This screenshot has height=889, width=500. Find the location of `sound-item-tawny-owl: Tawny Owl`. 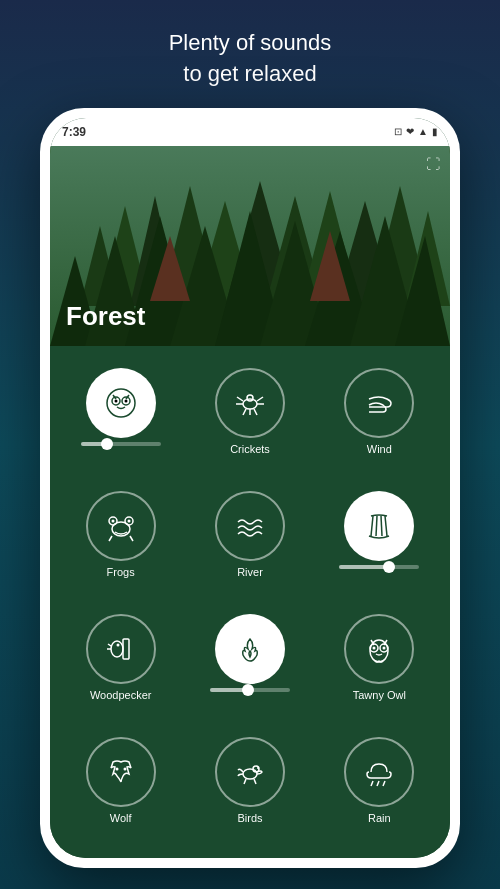

sound-item-tawny-owl: Tawny Owl is located at coordinates (380, 664).